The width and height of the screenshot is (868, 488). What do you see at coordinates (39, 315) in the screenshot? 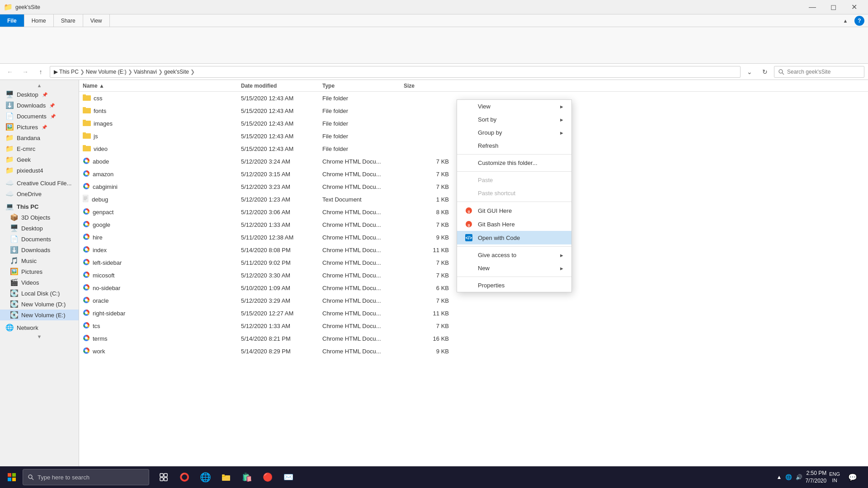
I see `sidebar-item-new-volume-e: 💽 New Volume (E:)` at bounding box center [39, 315].